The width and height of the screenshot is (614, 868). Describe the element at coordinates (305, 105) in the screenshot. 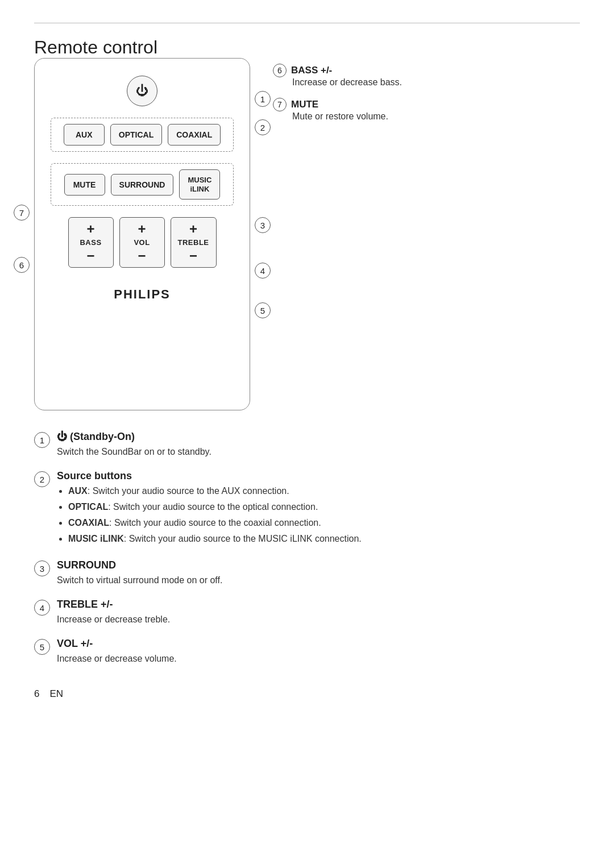

I see `note-mute-title: MUTE` at that location.